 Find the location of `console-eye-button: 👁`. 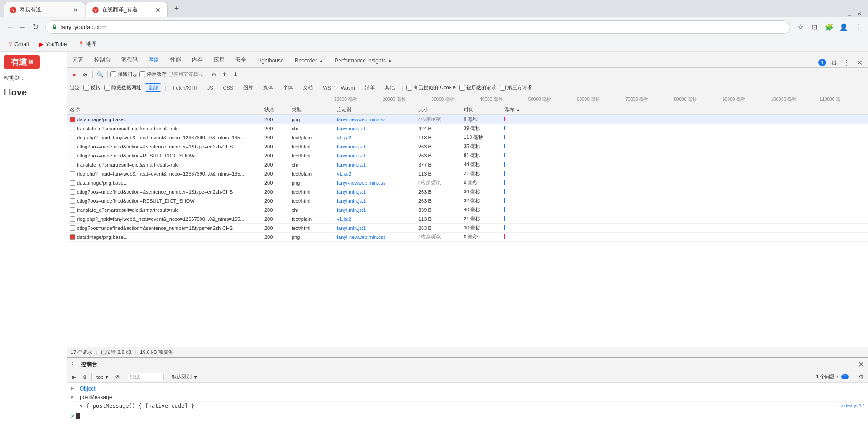

console-eye-button: 👁 is located at coordinates (118, 377).